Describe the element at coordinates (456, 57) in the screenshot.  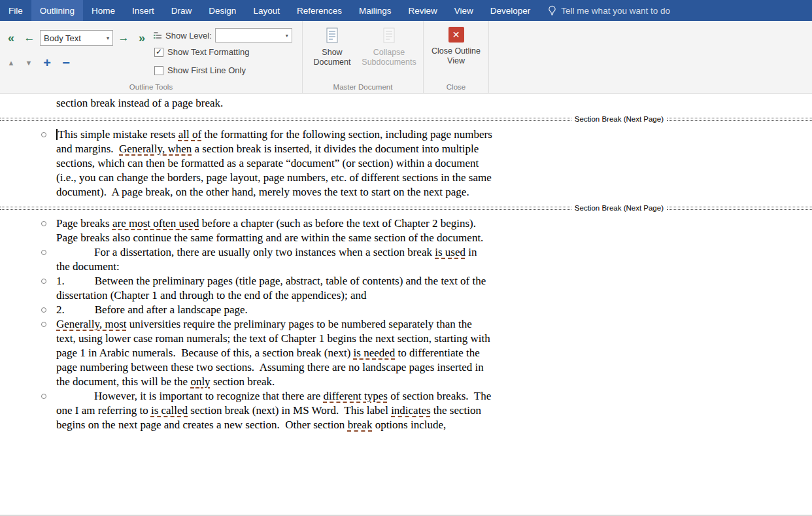
I see `group-close: ✕ Close Outline View Close` at that location.